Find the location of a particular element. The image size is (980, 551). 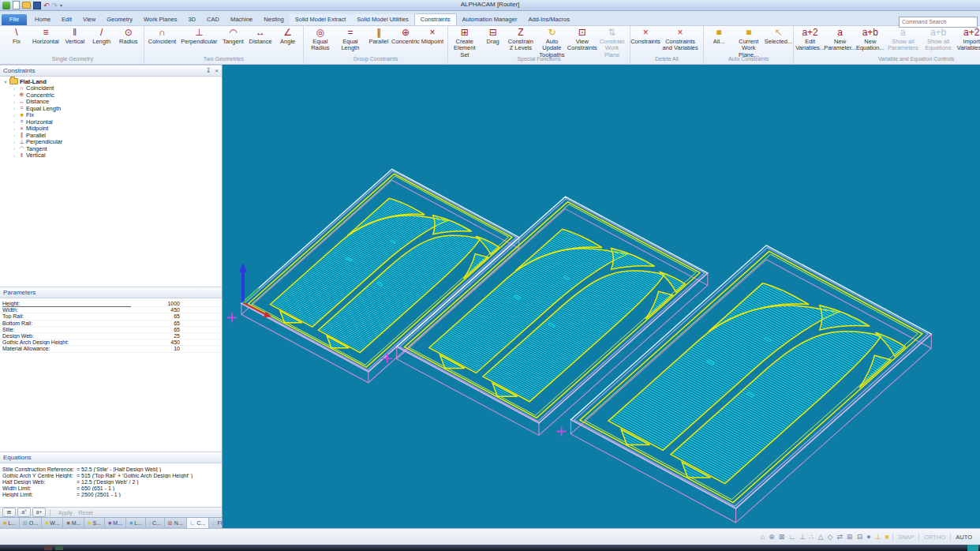

status-toggle: SNAP is located at coordinates (906, 537).